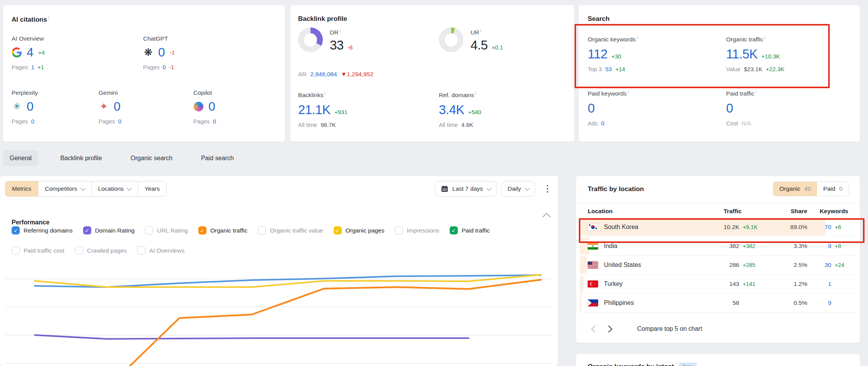 The height and width of the screenshot is (366, 868). What do you see at coordinates (595, 329) in the screenshot?
I see `prev-page-button` at bounding box center [595, 329].